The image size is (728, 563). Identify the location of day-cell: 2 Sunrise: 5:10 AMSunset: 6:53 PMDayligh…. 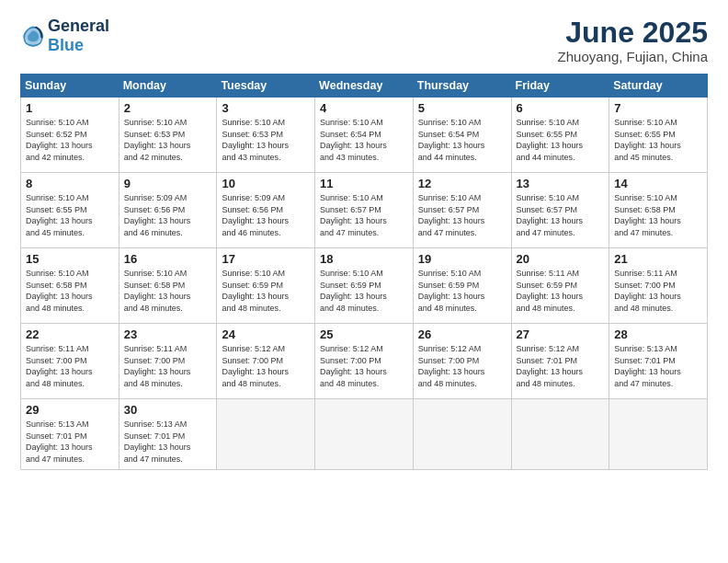
(167, 135).